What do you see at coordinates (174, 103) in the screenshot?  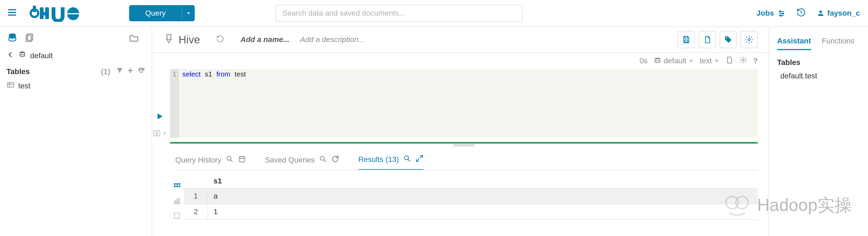 I see `line-numbers: 1` at bounding box center [174, 103].